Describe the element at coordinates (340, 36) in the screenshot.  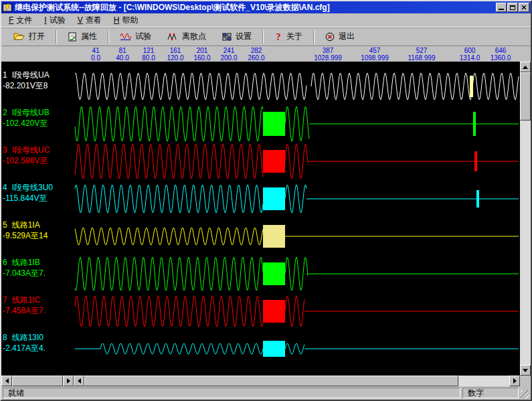
I see `exit-button: 退出` at that location.